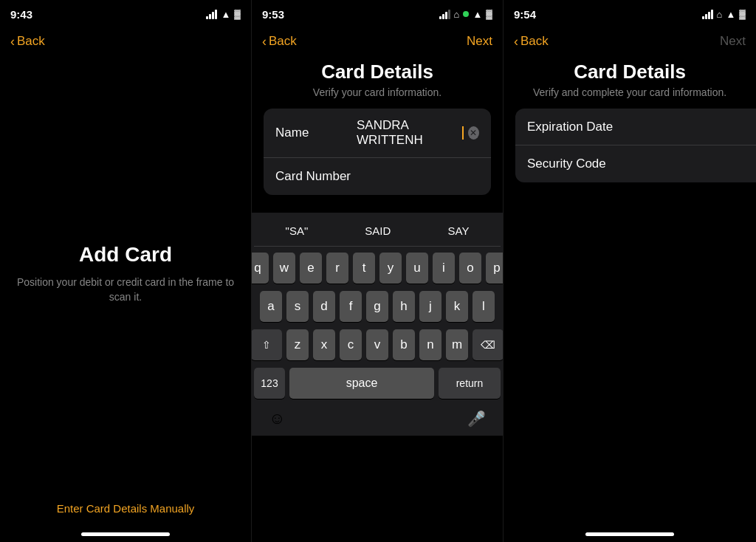 The height and width of the screenshot is (542, 756). I want to click on back-button-2: ‹ Back, so click(279, 41).